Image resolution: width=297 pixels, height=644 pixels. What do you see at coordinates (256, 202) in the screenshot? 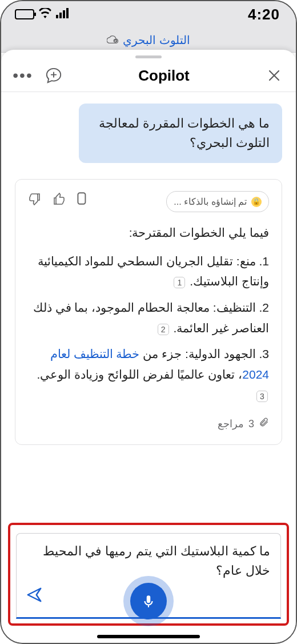
I see `shield-icon: 🔒` at bounding box center [256, 202].